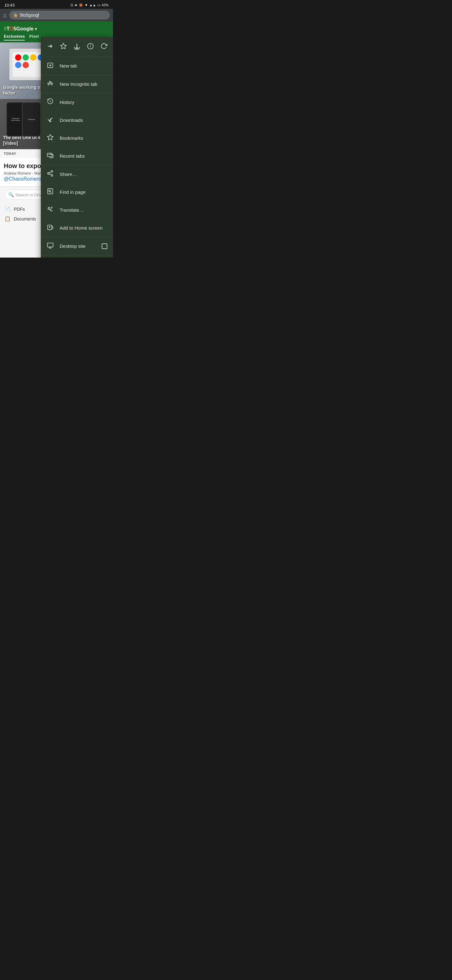  Describe the element at coordinates (84, 210) in the screenshot. I see `menu-translate-label: Translate…` at that location.